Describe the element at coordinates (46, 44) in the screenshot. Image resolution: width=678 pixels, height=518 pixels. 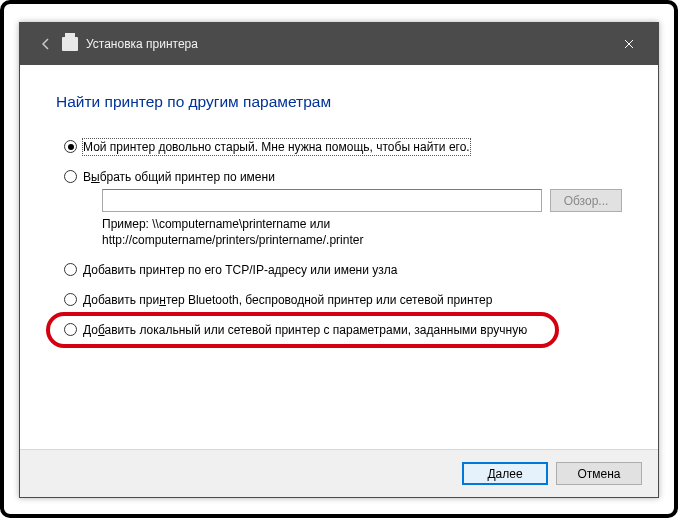
I see `back-arrow-icon` at that location.